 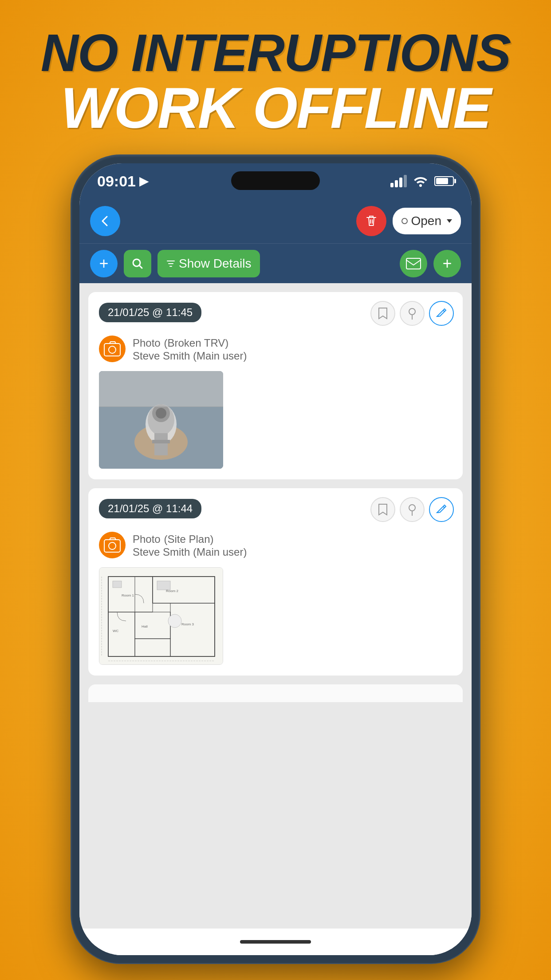 What do you see at coordinates (276, 263) in the screenshot?
I see `toolbar: + Show Details` at bounding box center [276, 263].